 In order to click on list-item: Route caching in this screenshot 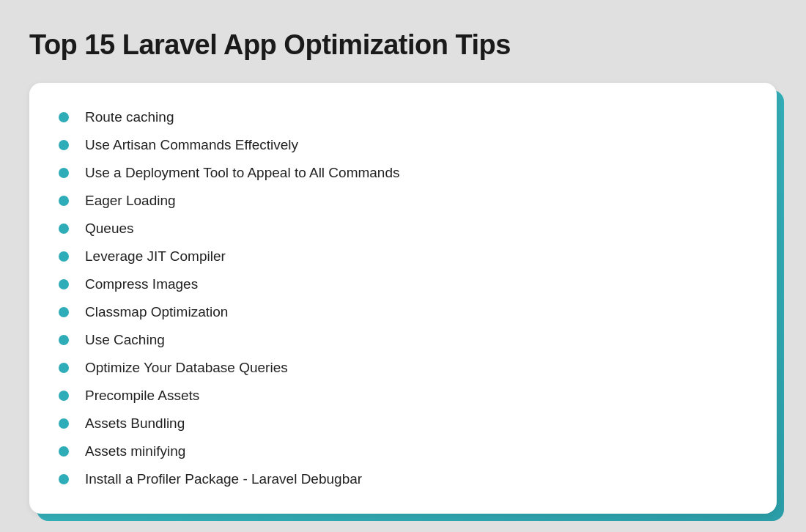, I will do `click(403, 117)`.